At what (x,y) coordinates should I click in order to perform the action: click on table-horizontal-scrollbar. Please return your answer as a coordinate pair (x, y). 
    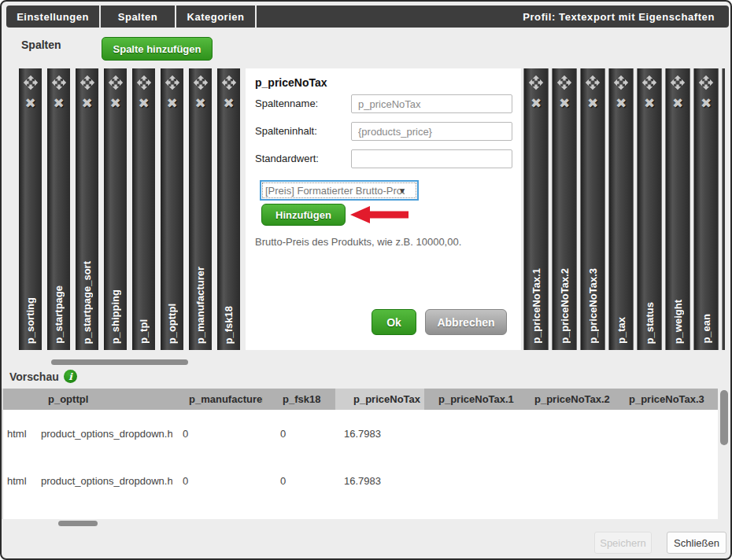
    Looking at the image, I should click on (78, 524).